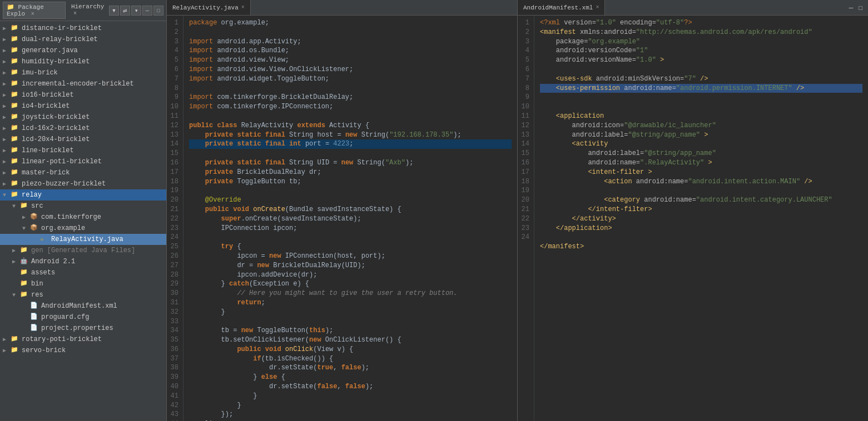  I want to click on tree-item-humidity-bricklet: ▶ 📁 humidity-bricklet, so click(83, 62).